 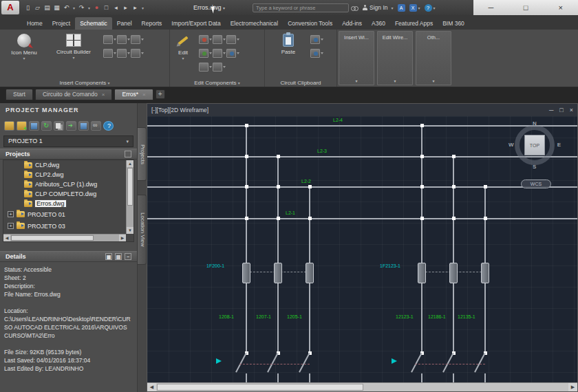 I want to click on drawing-close-button: ×, so click(x=571, y=110).